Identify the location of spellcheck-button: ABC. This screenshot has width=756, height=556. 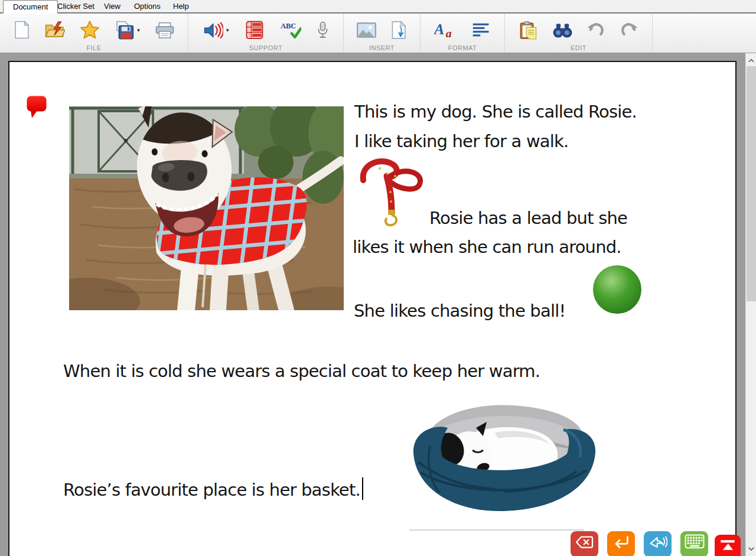
(291, 30).